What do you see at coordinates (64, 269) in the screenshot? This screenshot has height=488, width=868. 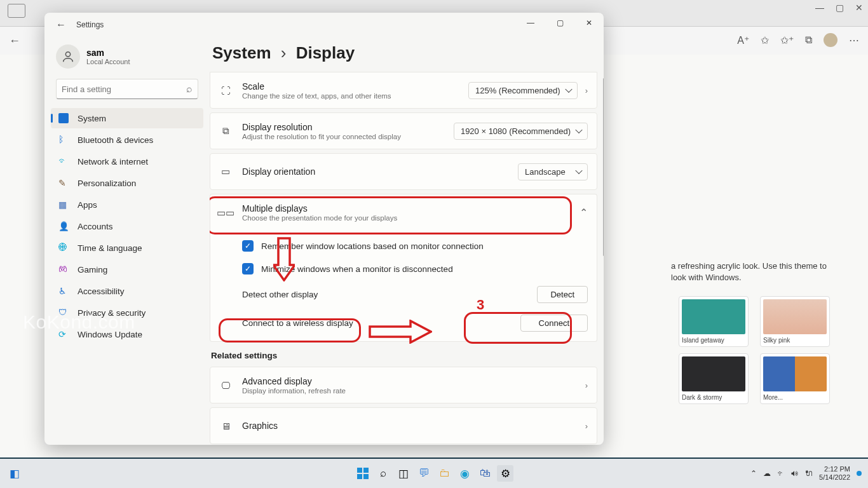 I see `gaming-icon: 🎮︎` at bounding box center [64, 269].